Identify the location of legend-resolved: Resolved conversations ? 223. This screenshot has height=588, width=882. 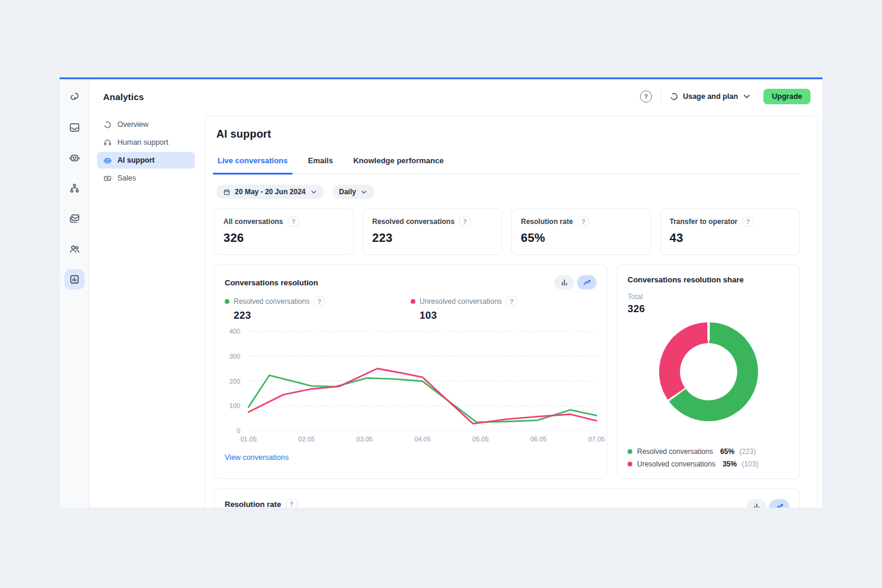
(318, 309).